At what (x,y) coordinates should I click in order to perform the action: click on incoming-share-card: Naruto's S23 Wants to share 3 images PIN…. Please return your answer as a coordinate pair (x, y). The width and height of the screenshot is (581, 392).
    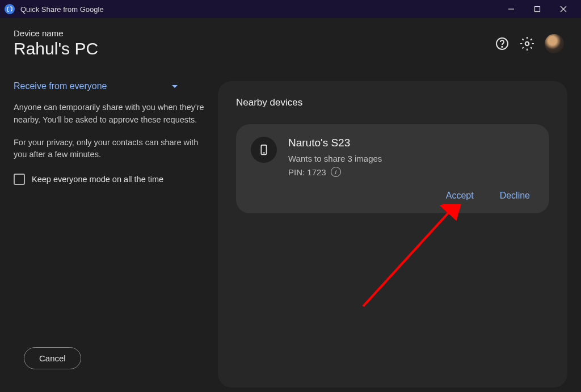
    Looking at the image, I should click on (393, 169).